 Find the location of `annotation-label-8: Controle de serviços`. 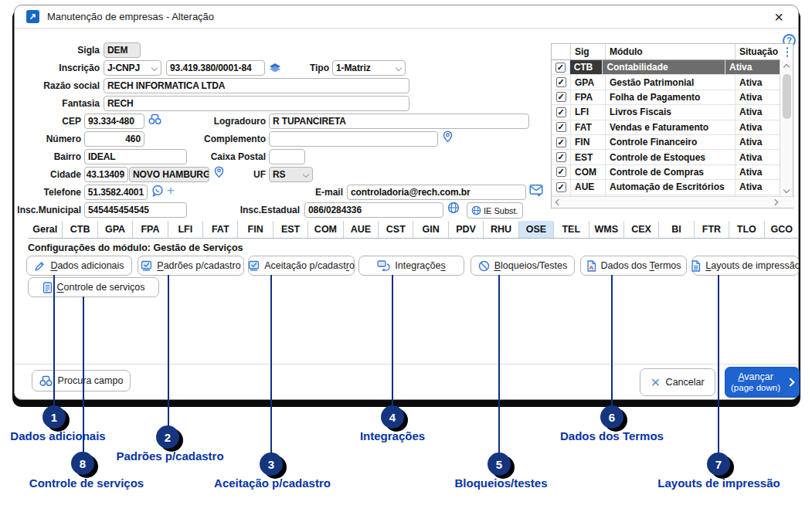

annotation-label-8: Controle de serviços is located at coordinates (87, 483).